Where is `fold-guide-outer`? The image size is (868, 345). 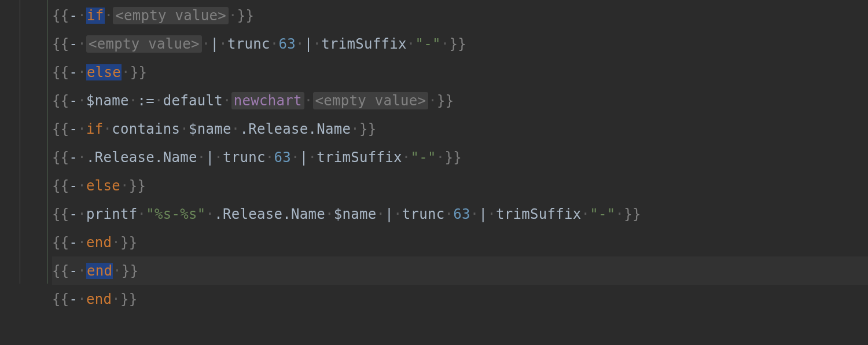 fold-guide-outer is located at coordinates (20, 142).